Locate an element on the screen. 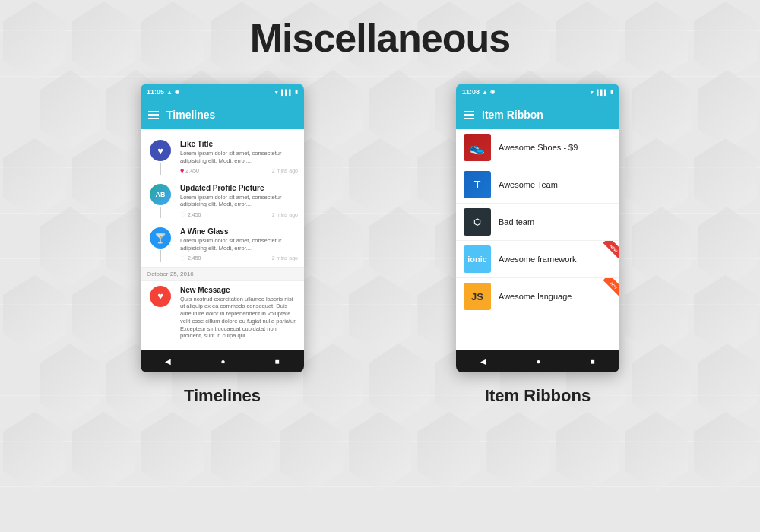 This screenshot has width=760, height=532. new-msg-icon: ♥ is located at coordinates (160, 296).